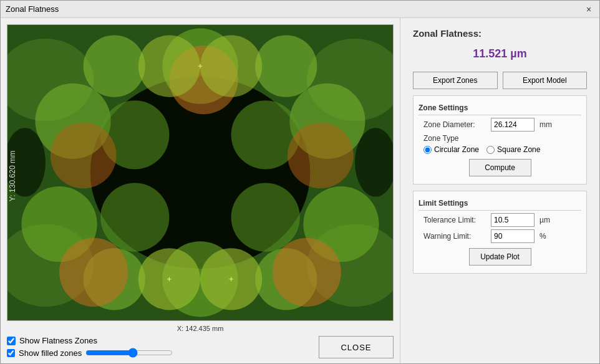 The image size is (600, 364). Describe the element at coordinates (300, 9) in the screenshot. I see `title-bar: Zonal Flatness ×` at that location.